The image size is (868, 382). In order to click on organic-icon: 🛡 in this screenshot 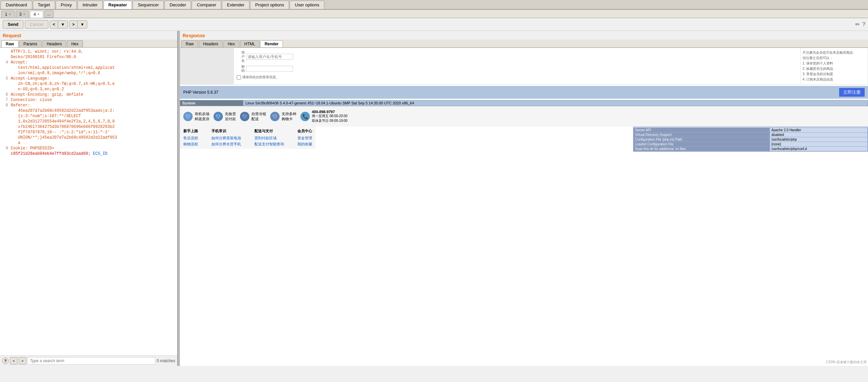, I will do `click(188, 117)`.